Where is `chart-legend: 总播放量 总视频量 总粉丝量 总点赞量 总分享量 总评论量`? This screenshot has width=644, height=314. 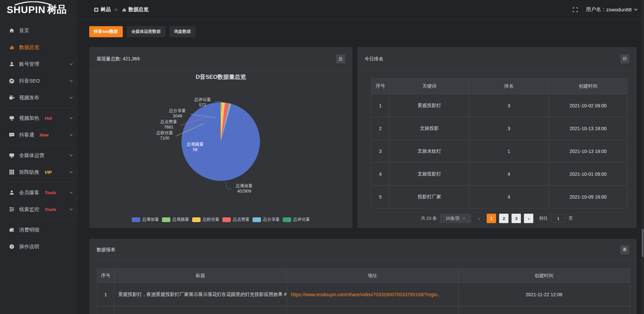 chart-legend: 总播放量 总视频量 总粉丝量 总点赞量 总分享量 总评论量 is located at coordinates (221, 219).